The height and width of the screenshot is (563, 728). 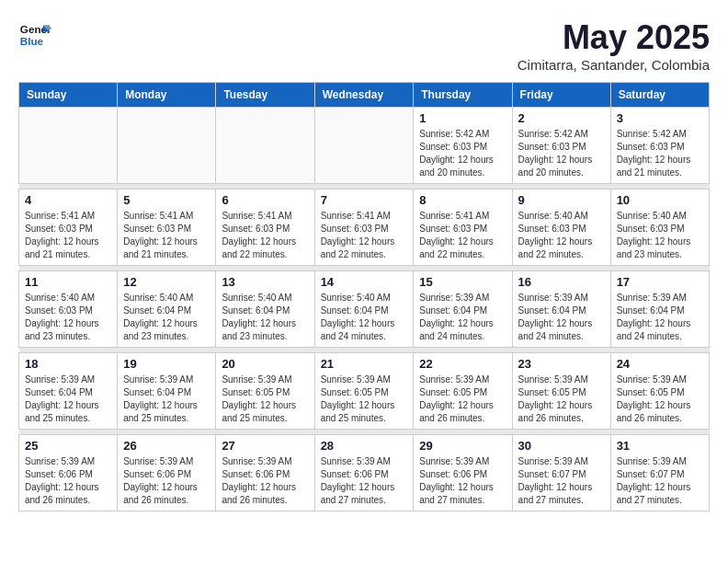 I want to click on day-header-wednesday: Wednesday, so click(x=364, y=96).